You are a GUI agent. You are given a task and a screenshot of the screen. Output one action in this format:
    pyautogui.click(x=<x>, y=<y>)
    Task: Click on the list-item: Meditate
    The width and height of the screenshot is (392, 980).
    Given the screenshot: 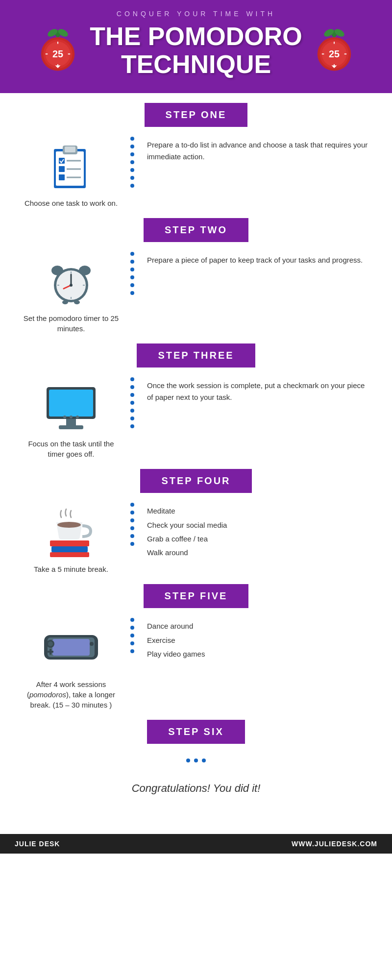 What is the action you would take?
    pyautogui.click(x=259, y=511)
    